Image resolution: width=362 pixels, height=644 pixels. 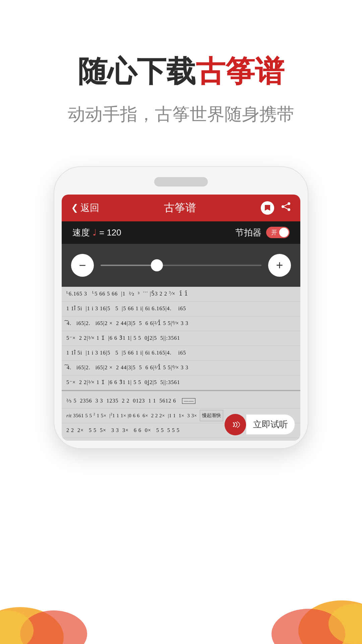 What do you see at coordinates (181, 338) in the screenshot?
I see `score-row-4: 5⁻× 2 2|³⁄× 1 1̄ |6 6 3̂1 1| 5 5 0|̤2|5 …` at bounding box center [181, 338].